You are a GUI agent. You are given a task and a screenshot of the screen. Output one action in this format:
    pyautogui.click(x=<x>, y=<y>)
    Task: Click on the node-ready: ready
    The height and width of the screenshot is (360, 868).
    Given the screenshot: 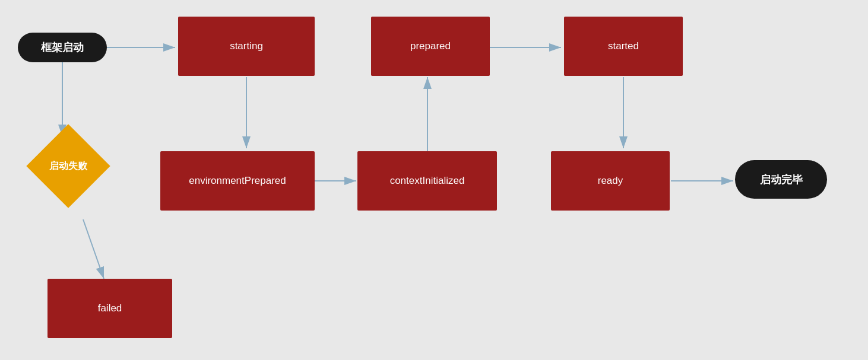 What is the action you would take?
    pyautogui.click(x=610, y=181)
    